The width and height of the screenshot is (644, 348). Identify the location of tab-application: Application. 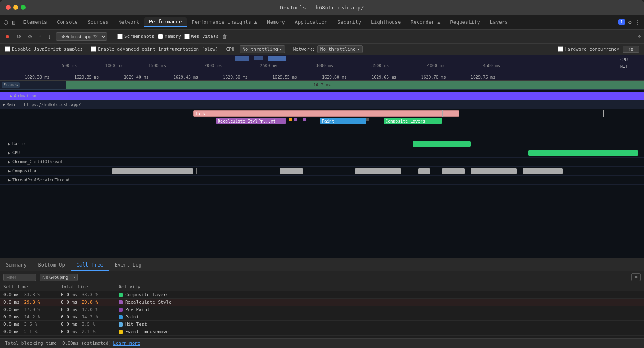
(311, 22).